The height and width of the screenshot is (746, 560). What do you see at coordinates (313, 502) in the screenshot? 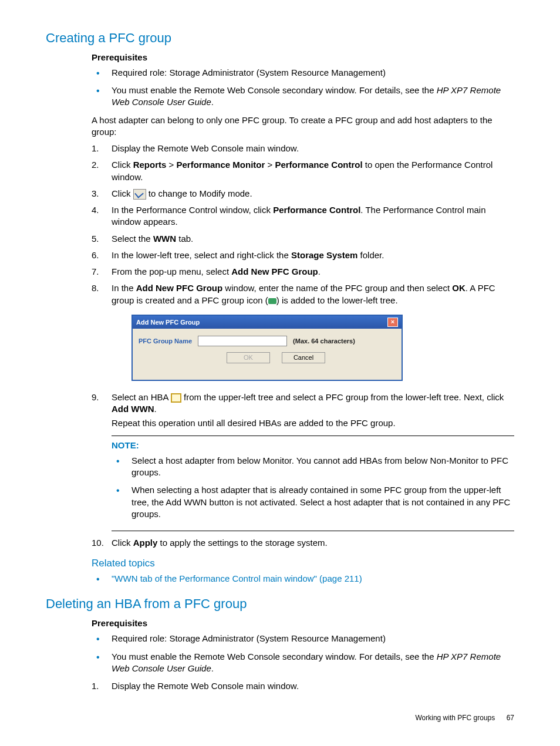
I see `note-item: When selecting a host adapter that is al…` at bounding box center [313, 502].